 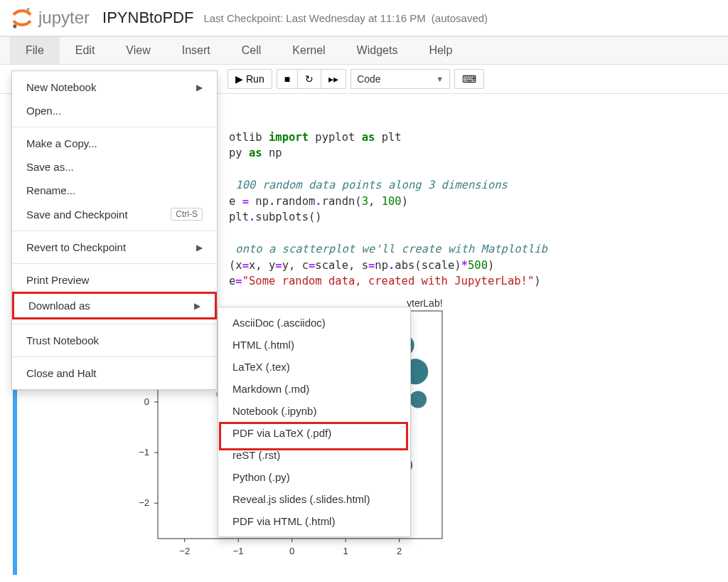 What do you see at coordinates (114, 166) in the screenshot?
I see `menu-save-as: Save as...` at bounding box center [114, 166].